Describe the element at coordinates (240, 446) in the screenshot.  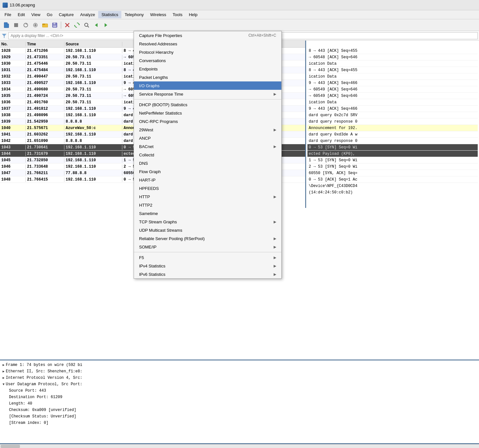
I see `horizontal-scrollbar` at that location.